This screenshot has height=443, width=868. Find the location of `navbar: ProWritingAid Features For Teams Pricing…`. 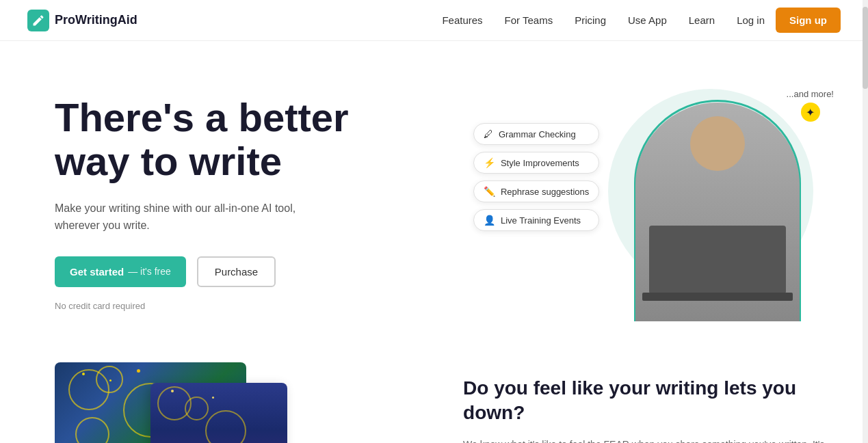

navbar: ProWritingAid Features For Teams Pricing… is located at coordinates (434, 21).